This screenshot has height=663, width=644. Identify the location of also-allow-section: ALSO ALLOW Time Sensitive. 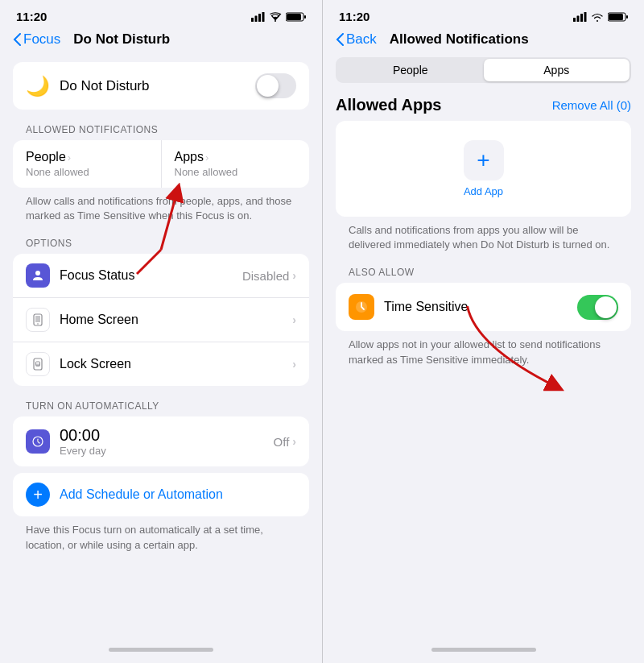
(483, 299).